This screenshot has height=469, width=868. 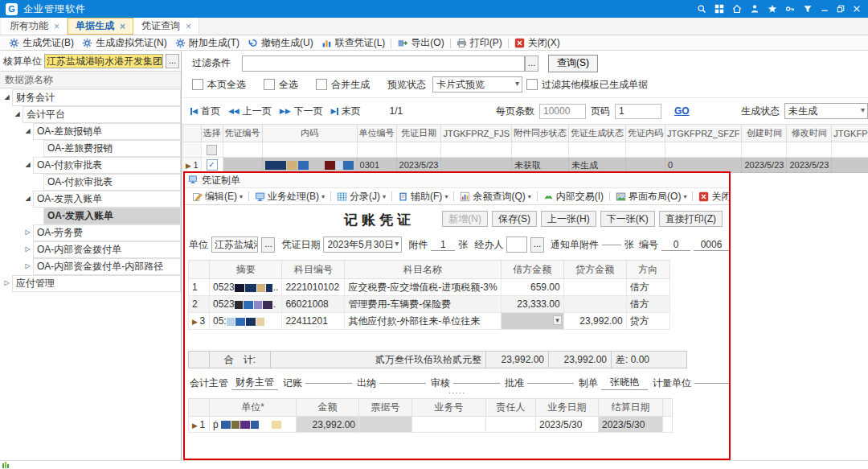 What do you see at coordinates (526, 166) in the screenshot?
I see `grid-data-row: ▶ 1✓03012023/5/23未获取未生成02023/5/232023/5/…` at bounding box center [526, 166].